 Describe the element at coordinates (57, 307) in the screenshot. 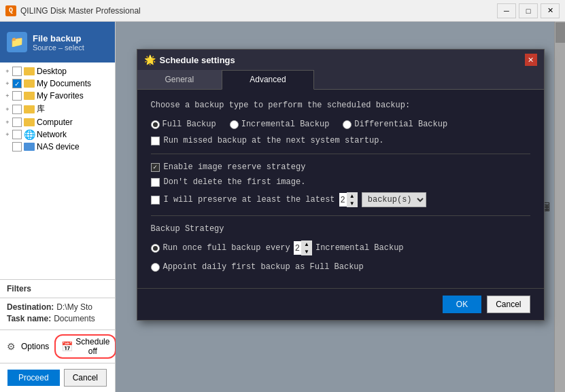

I see `destination-row: Destination: D:\My Sto` at that location.